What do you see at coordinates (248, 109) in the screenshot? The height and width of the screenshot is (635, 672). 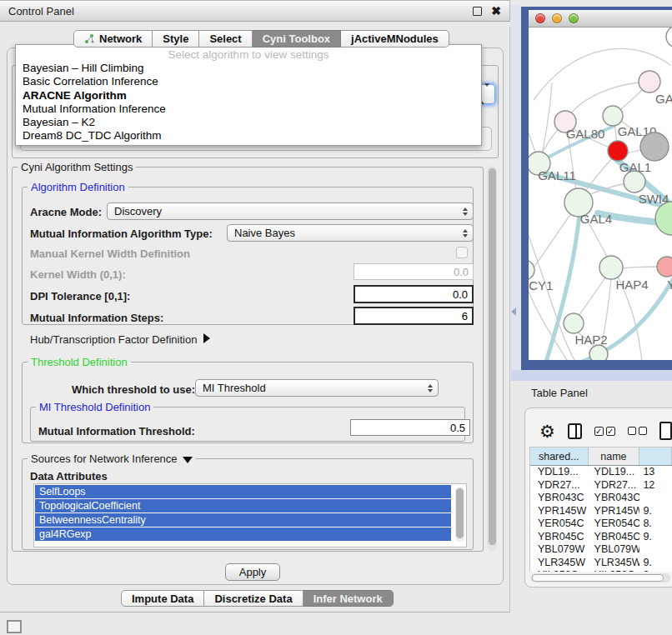 I see `dropdown-item: Mutual Information Inference` at bounding box center [248, 109].